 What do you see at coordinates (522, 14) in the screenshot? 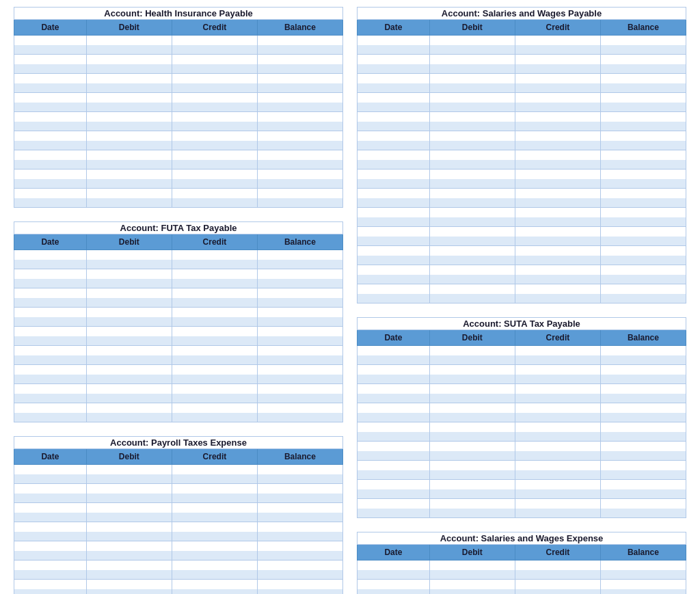
I see `account-title-salaries-wages-payable: Account: Salaries and Wages Payable` at bounding box center [522, 14].